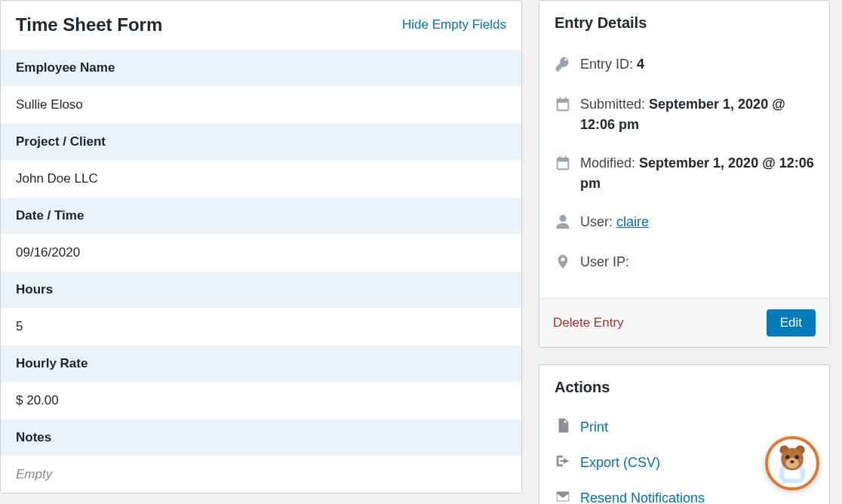  I want to click on field-label-project: Project / Client, so click(261, 142).